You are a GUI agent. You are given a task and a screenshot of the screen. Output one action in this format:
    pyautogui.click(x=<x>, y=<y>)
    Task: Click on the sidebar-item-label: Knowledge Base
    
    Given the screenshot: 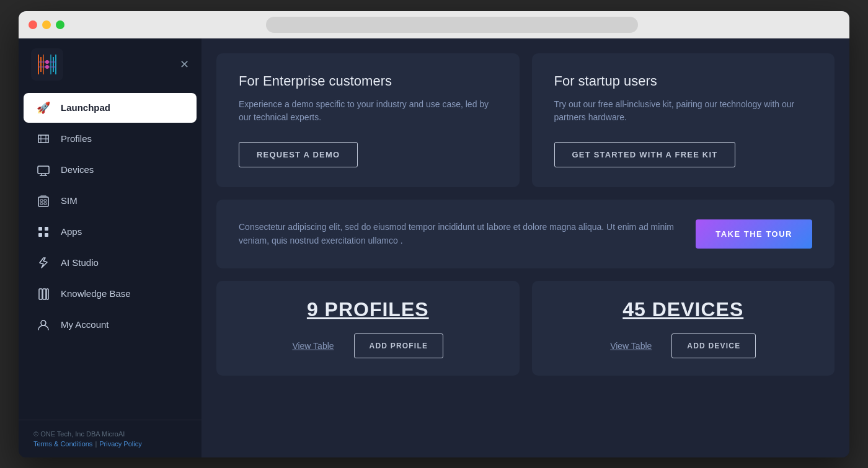 What is the action you would take?
    pyautogui.click(x=95, y=294)
    